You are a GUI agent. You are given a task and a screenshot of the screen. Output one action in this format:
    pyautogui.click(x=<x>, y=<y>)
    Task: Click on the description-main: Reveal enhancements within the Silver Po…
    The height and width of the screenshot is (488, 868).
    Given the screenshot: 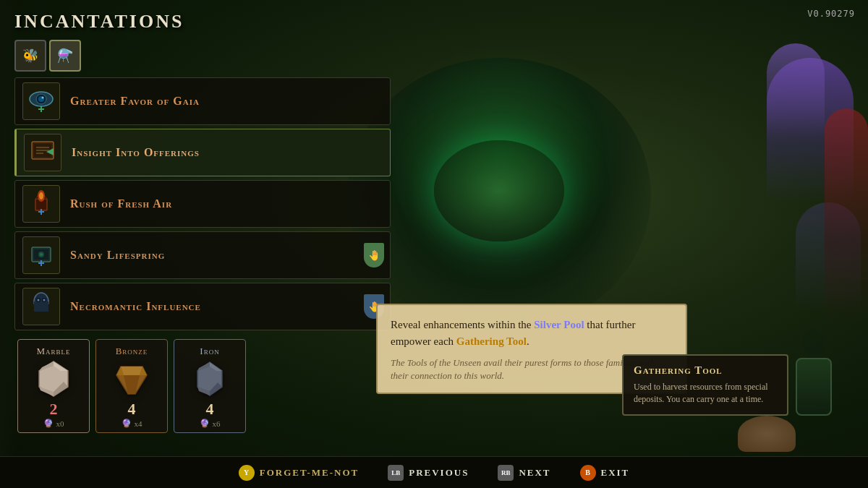 What is the action you would take?
    pyautogui.click(x=532, y=333)
    